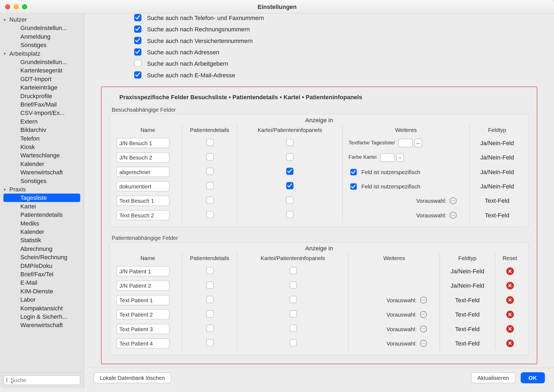  Describe the element at coordinates (42, 300) in the screenshot. I see `sidebar-item: Labor` at that location.